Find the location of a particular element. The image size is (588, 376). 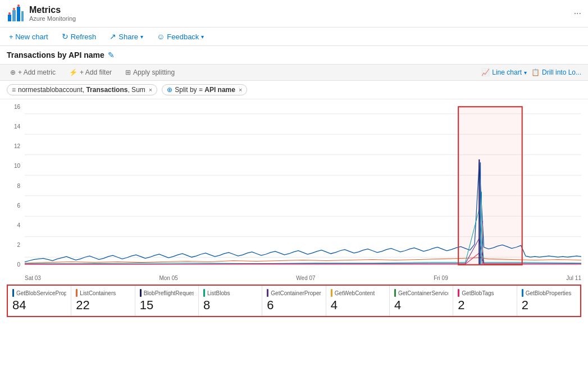

x-axis: Sat 03 Mon 05 Wed 07 Fri 09 Jul 11 is located at coordinates (303, 278).